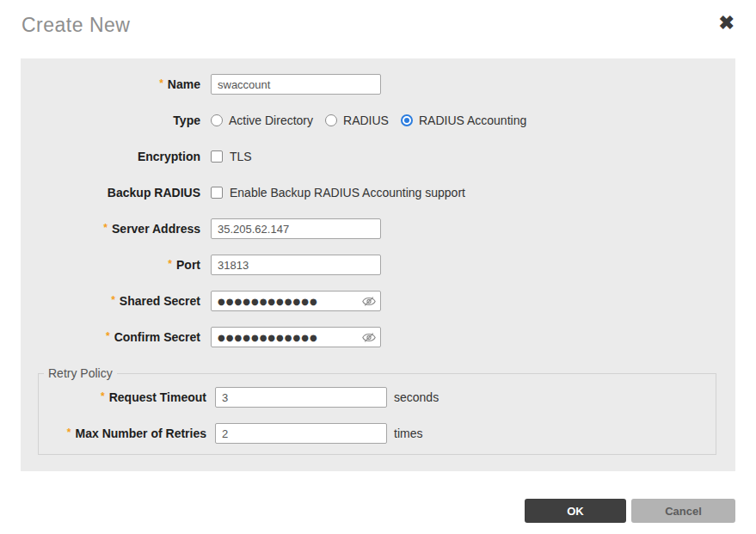  What do you see at coordinates (408, 433) in the screenshot?
I see `max-retries-unit: times` at bounding box center [408, 433].